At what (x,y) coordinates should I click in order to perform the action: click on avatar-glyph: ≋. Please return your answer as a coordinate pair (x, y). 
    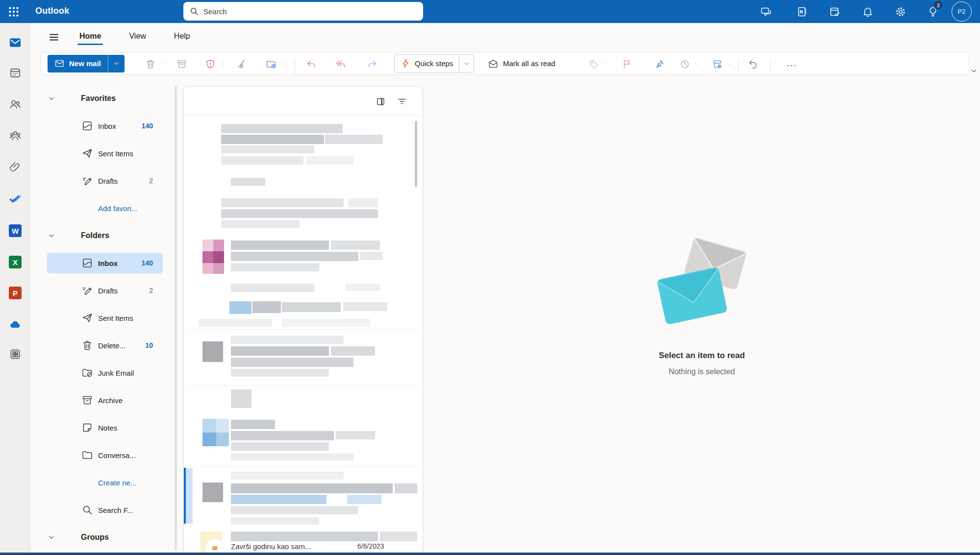
    Looking at the image, I should click on (215, 548).